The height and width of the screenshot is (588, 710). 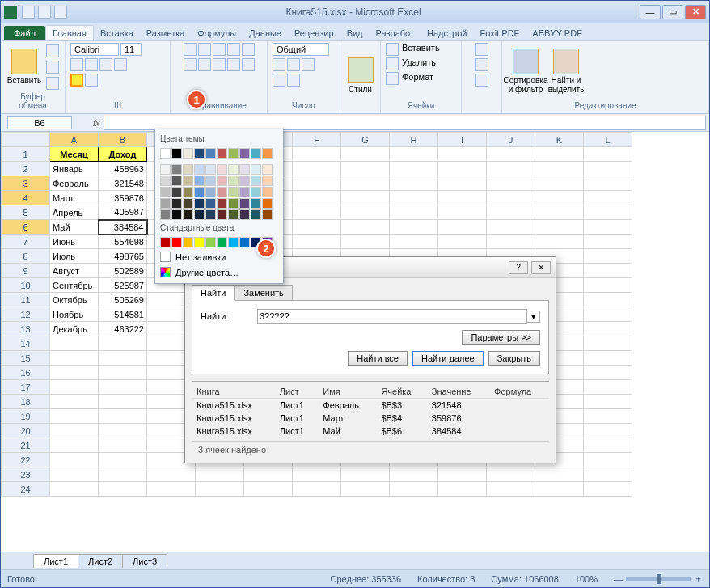 I want to click on more-colors-item: Другие цвета…, so click(x=219, y=272).